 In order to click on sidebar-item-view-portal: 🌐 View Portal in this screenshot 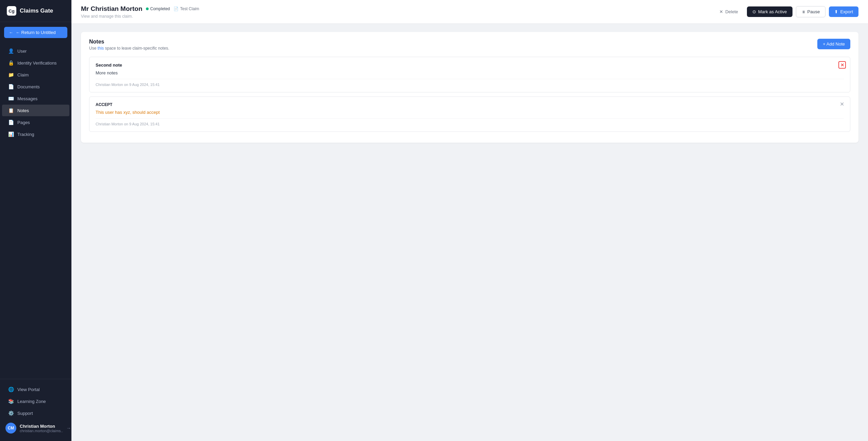, I will do `click(36, 389)`.